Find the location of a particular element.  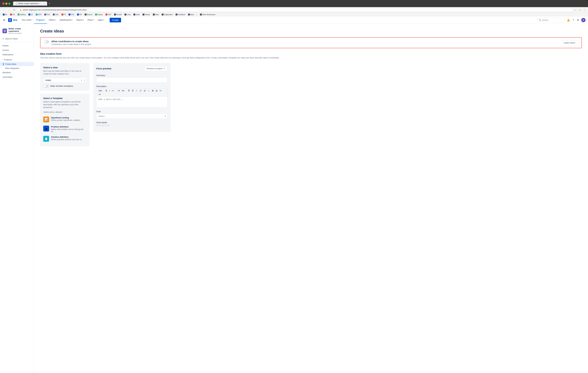

user-avatar: A is located at coordinates (583, 20).